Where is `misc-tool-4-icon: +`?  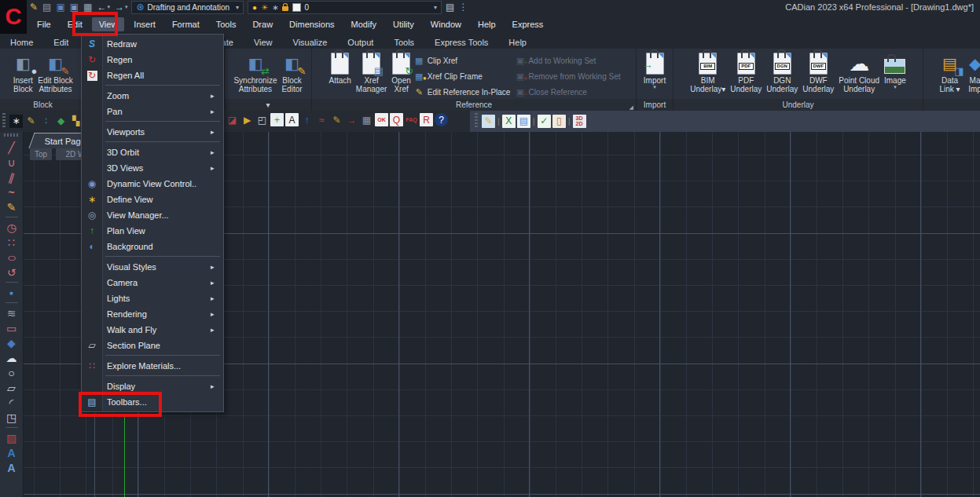 misc-tool-4-icon: + is located at coordinates (277, 119).